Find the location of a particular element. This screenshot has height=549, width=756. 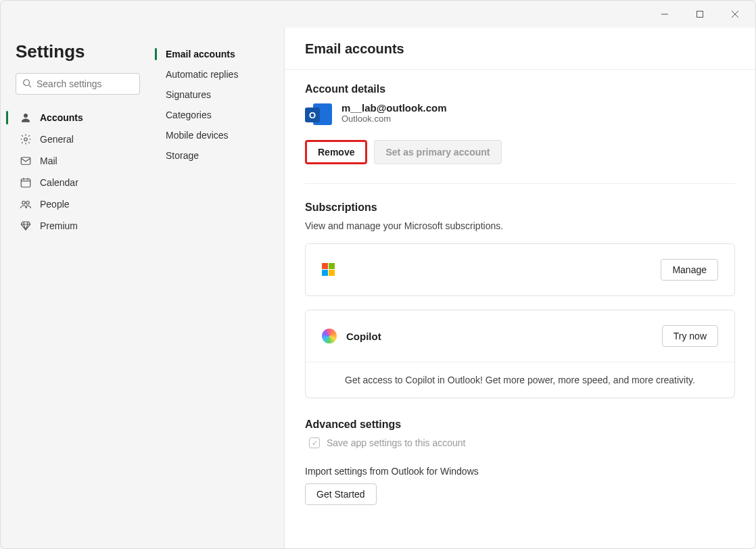

copilot-desc: Get access to Copilot in Outlook! Get mo… is located at coordinates (520, 380).